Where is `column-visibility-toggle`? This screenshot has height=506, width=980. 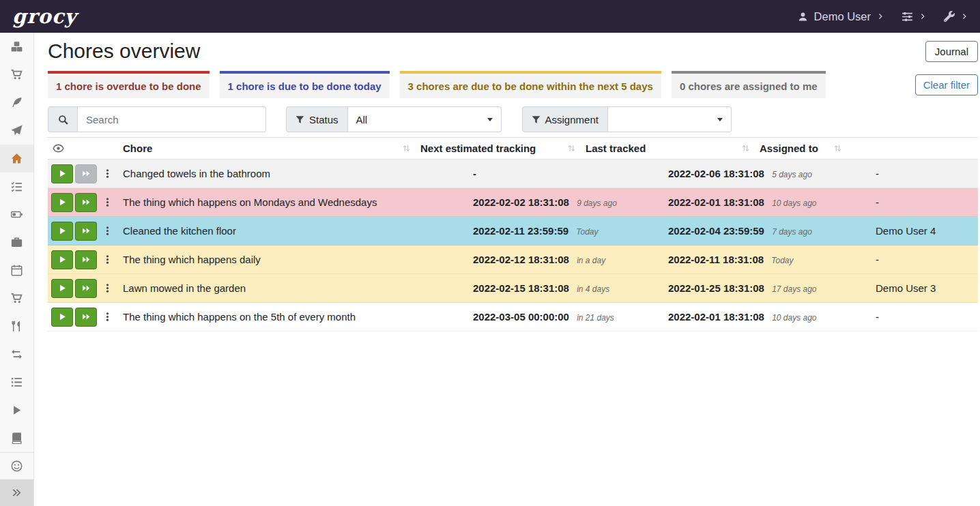
column-visibility-toggle is located at coordinates (83, 149).